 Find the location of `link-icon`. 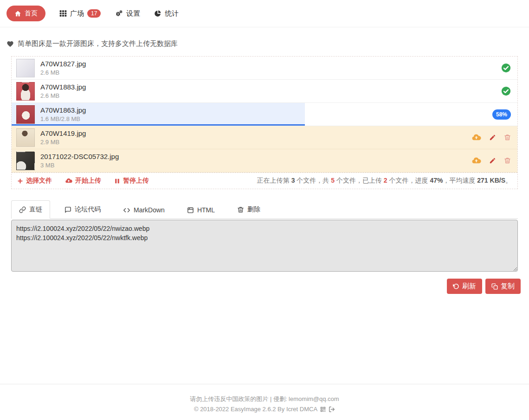

link-icon is located at coordinates (22, 210).